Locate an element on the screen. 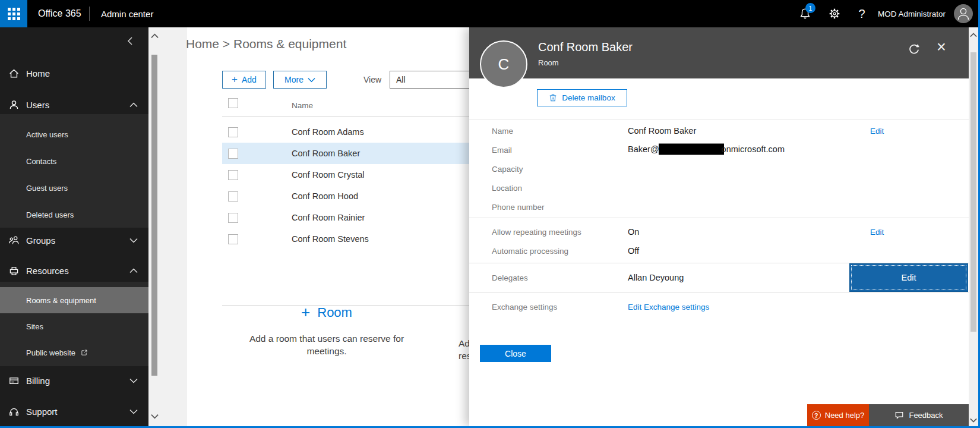 The width and height of the screenshot is (980, 428). groups-icon is located at coordinates (17, 240).